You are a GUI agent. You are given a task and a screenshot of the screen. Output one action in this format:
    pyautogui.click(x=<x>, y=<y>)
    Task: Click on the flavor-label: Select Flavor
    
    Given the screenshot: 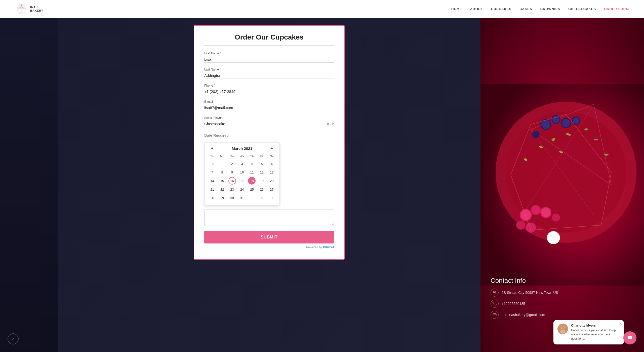 What is the action you would take?
    pyautogui.click(x=269, y=118)
    